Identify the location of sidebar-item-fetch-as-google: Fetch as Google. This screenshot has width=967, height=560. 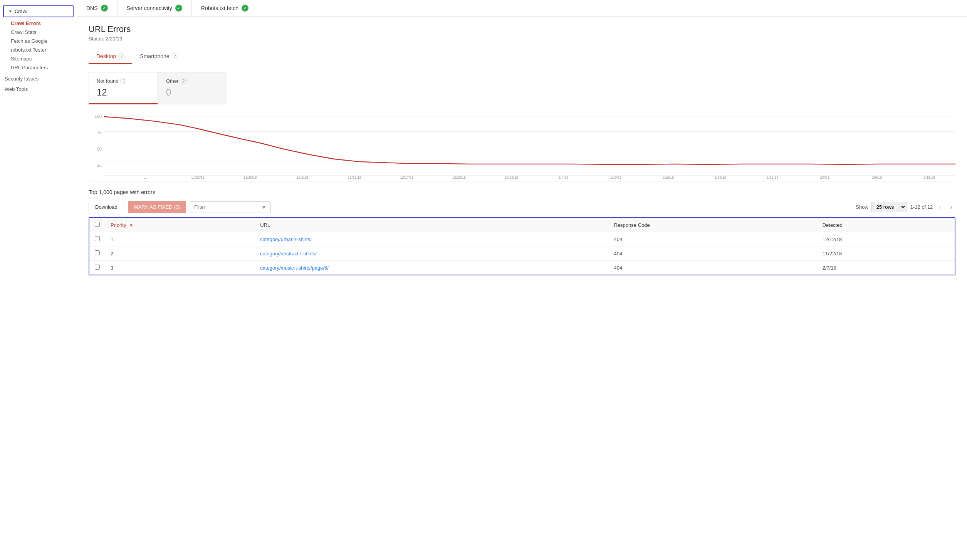
(39, 41).